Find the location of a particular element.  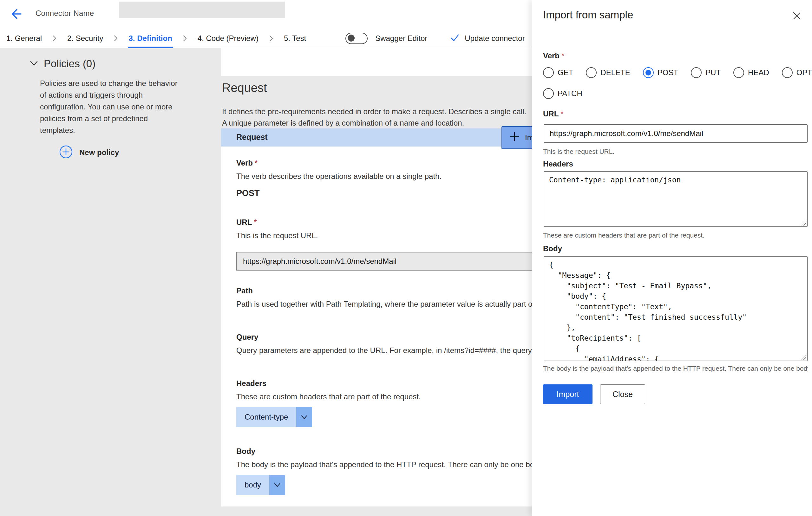

panel-body-label: Body is located at coordinates (552, 249).